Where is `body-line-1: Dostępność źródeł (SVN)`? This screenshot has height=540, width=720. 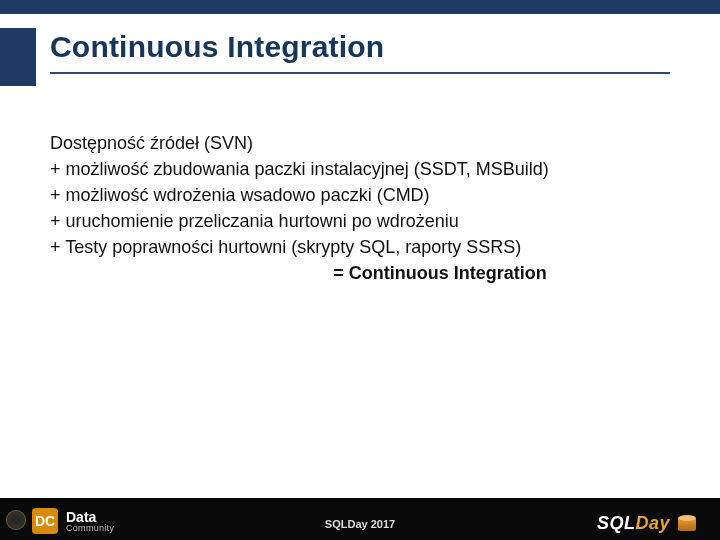
body-line-1: Dostępność źródeł (SVN) is located at coordinates (360, 143).